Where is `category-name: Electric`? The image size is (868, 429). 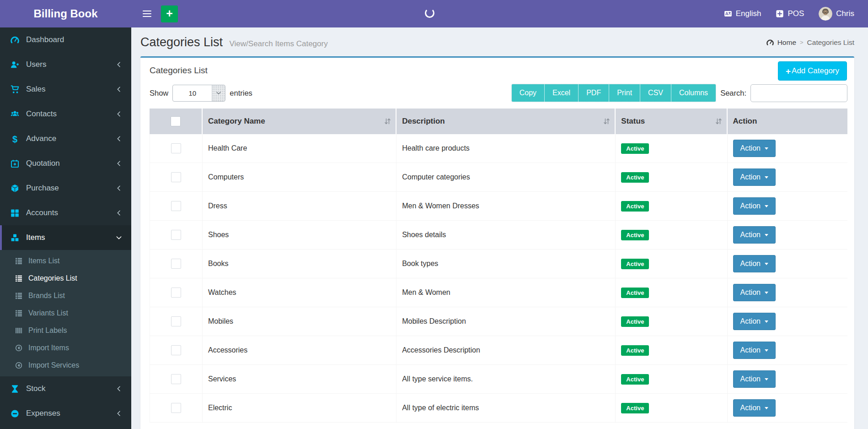
category-name: Electric is located at coordinates (220, 407).